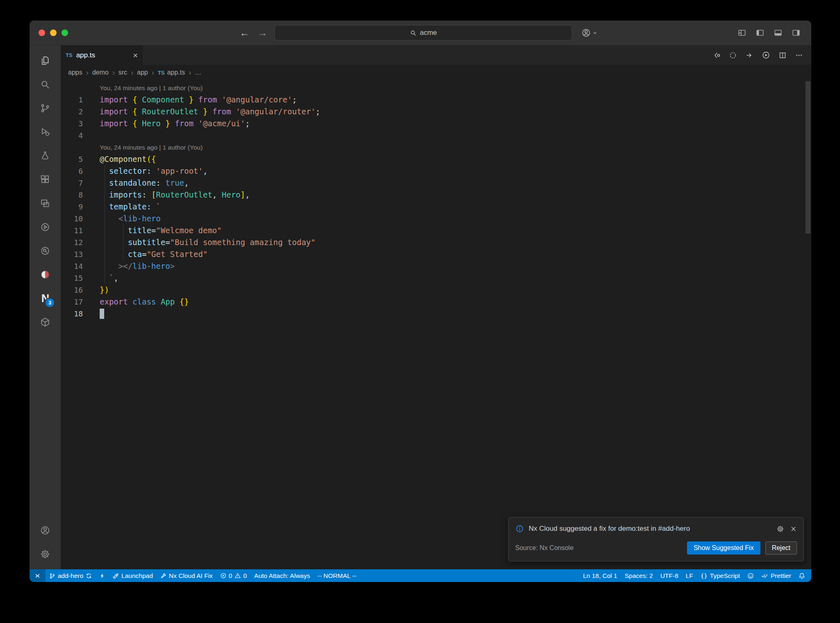 This screenshot has height=623, width=840. I want to click on activitybar-angular-extension, so click(45, 275).